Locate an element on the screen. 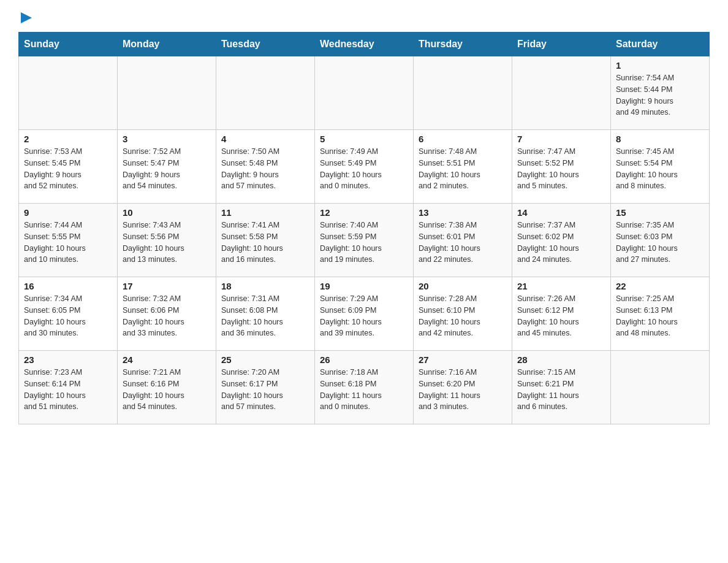 The width and height of the screenshot is (728, 563). calendar-cell: 9Sunrise: 7:44 AMSunset: 5:55 PMDaylight… is located at coordinates (69, 240).